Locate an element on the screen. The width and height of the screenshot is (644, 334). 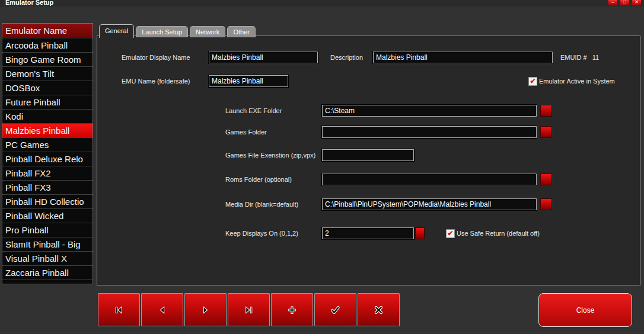
launch-exe-browse-button is located at coordinates (546, 111).